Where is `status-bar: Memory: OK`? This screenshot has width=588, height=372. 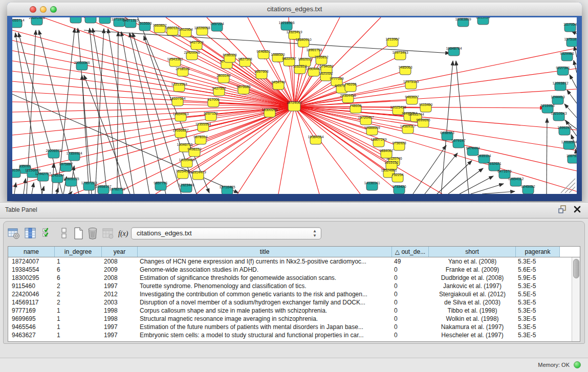 status-bar: Memory: OK is located at coordinates (294, 365).